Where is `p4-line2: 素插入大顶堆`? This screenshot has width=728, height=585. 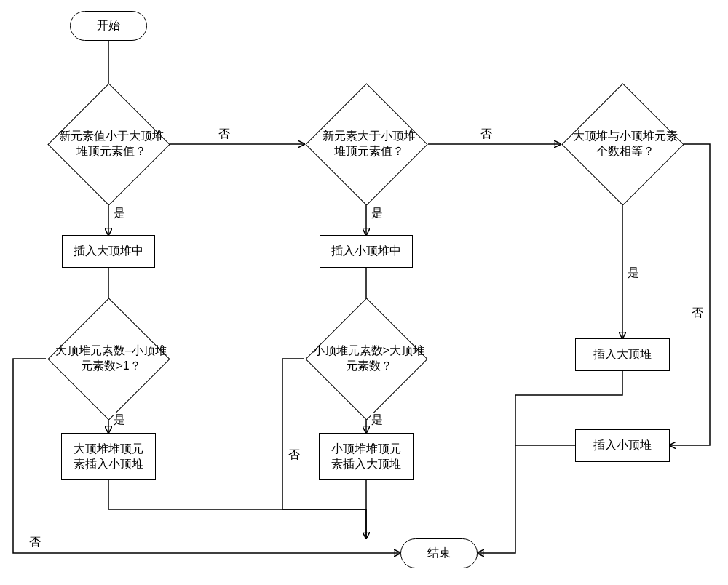
p4-line2: 素插入大顶堆 is located at coordinates (366, 464).